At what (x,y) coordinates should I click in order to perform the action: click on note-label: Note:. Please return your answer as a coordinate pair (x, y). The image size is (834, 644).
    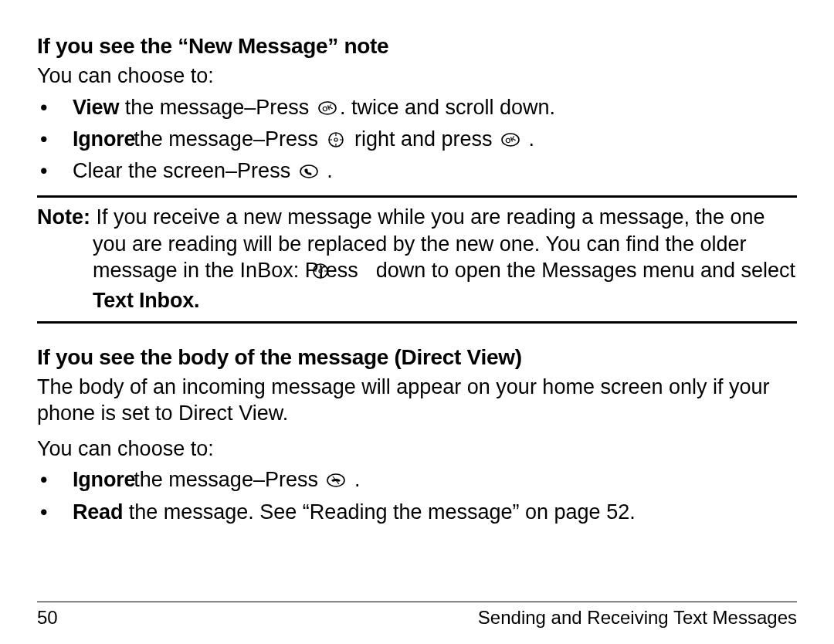
    Looking at the image, I should click on (63, 217).